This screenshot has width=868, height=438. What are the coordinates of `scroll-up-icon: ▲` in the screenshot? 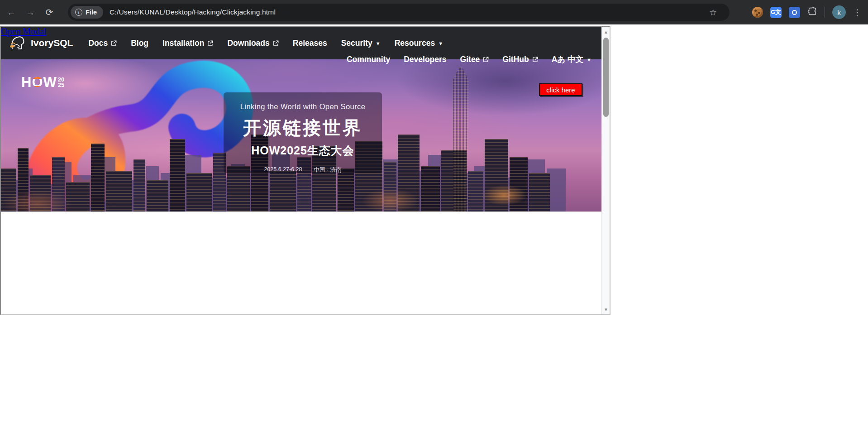 It's located at (606, 32).